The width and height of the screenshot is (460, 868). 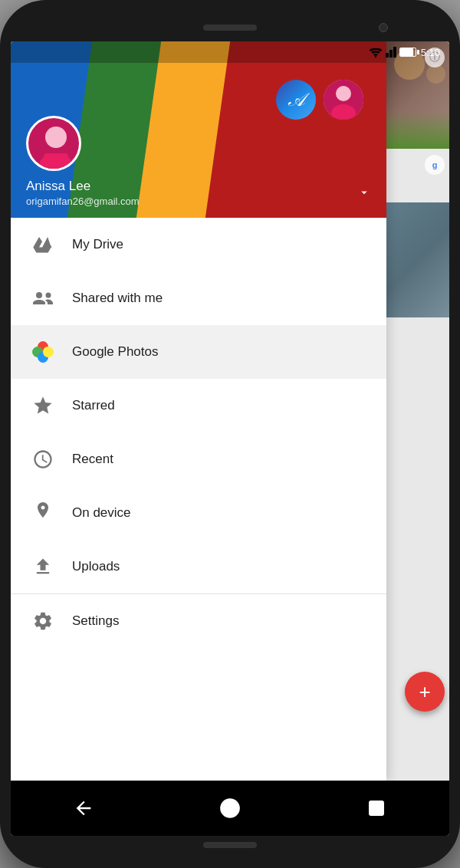 What do you see at coordinates (393, 52) in the screenshot?
I see `status-icons` at bounding box center [393, 52].